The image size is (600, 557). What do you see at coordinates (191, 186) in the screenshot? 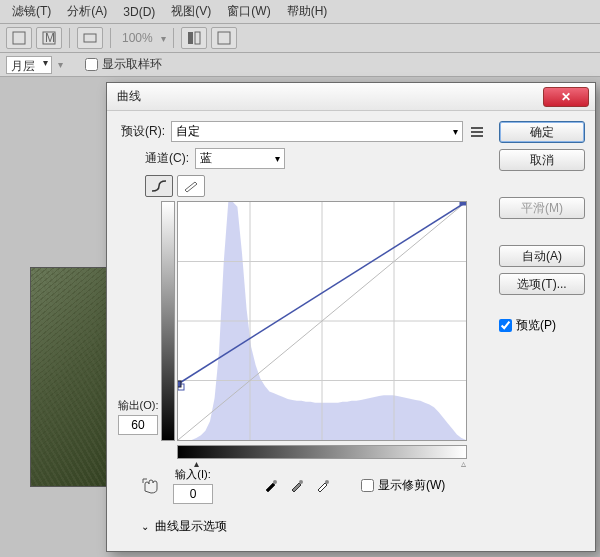
I see `pencil-curve-tool` at bounding box center [191, 186].